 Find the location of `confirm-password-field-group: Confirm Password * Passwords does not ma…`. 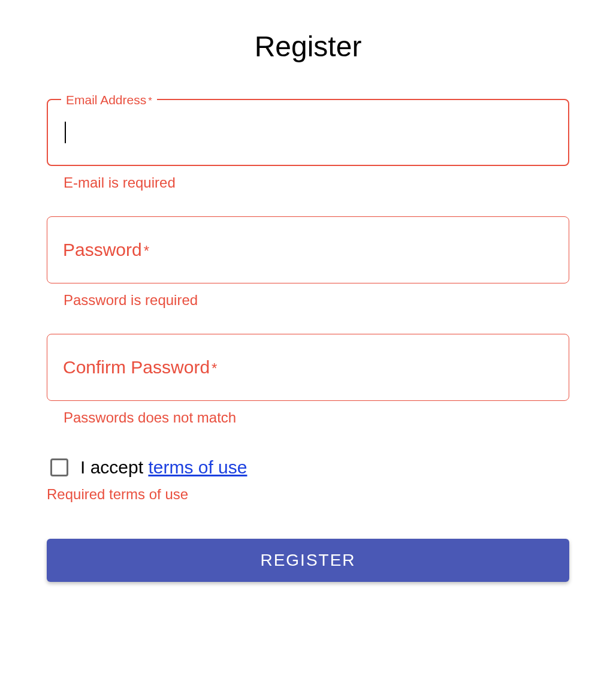

confirm-password-field-group: Confirm Password * Passwords does not ma… is located at coordinates (308, 380).